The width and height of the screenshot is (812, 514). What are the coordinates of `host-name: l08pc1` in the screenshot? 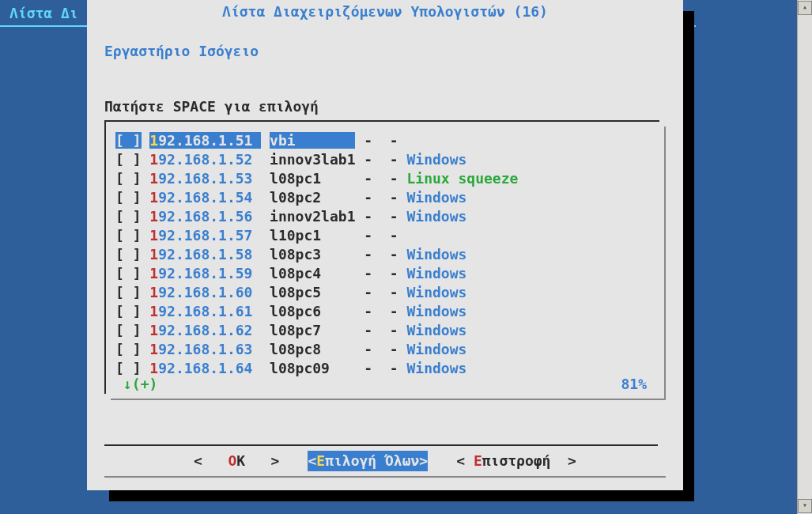 It's located at (312, 179).